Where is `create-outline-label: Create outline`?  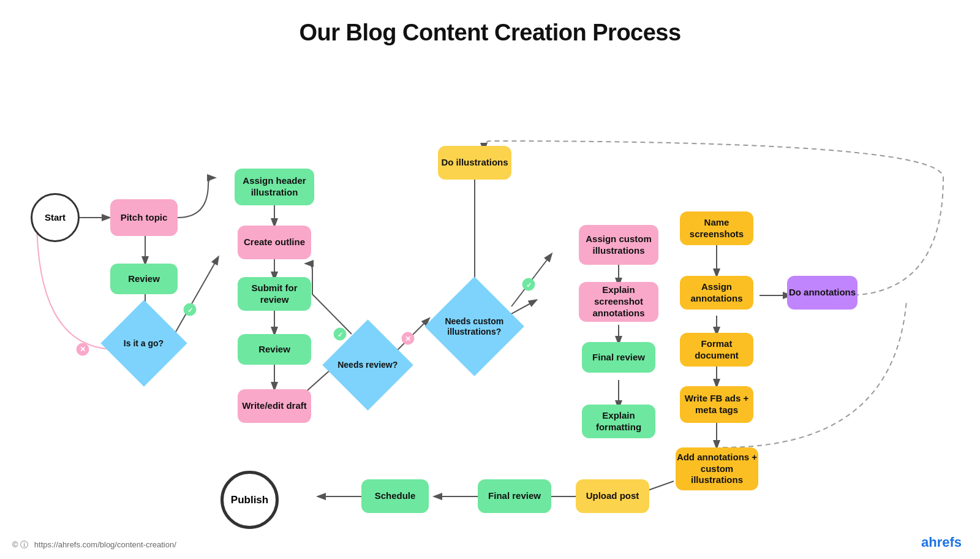
create-outline-label: Create outline is located at coordinates (274, 243).